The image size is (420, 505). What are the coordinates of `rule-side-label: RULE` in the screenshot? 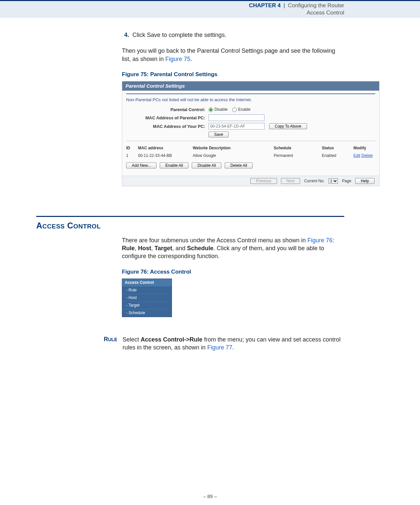 It's located at (106, 340).